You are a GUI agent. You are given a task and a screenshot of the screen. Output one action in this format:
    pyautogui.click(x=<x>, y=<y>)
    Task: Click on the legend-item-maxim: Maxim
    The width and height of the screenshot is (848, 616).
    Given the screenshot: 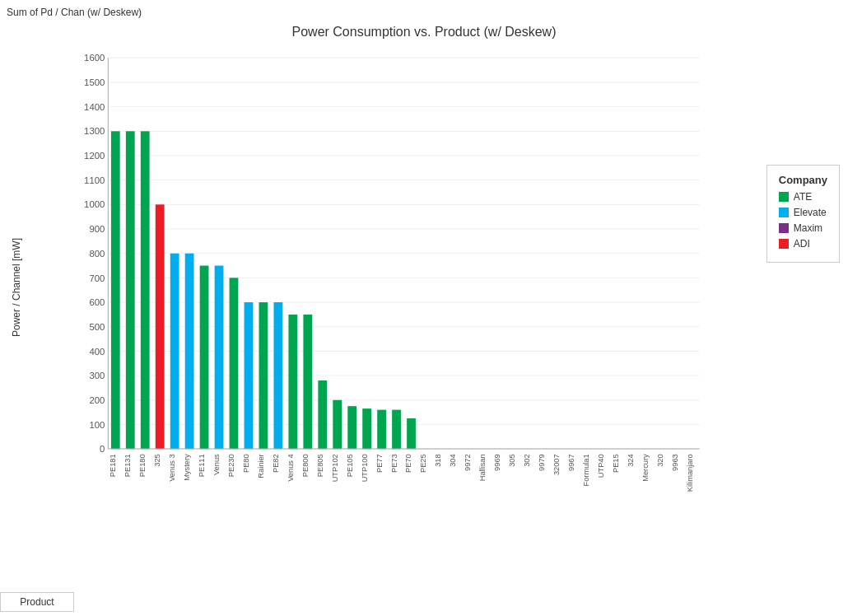 What is the action you would take?
    pyautogui.click(x=804, y=228)
    